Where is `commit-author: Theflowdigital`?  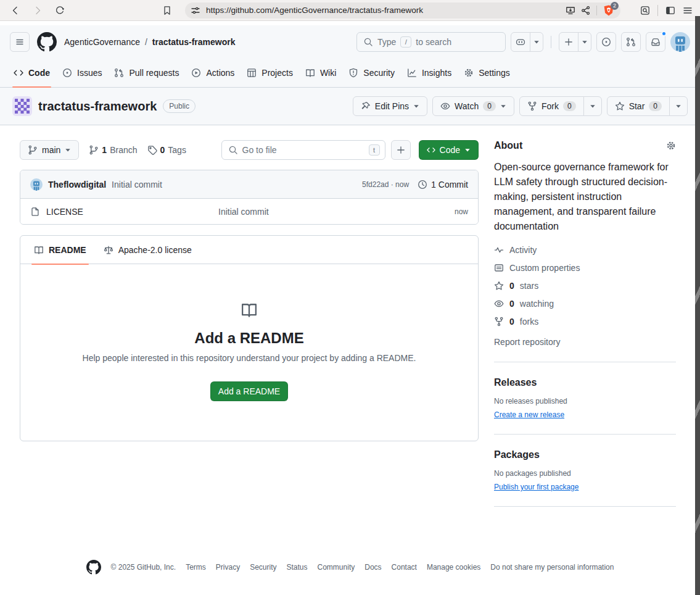
commit-author: Theflowdigital is located at coordinates (77, 185).